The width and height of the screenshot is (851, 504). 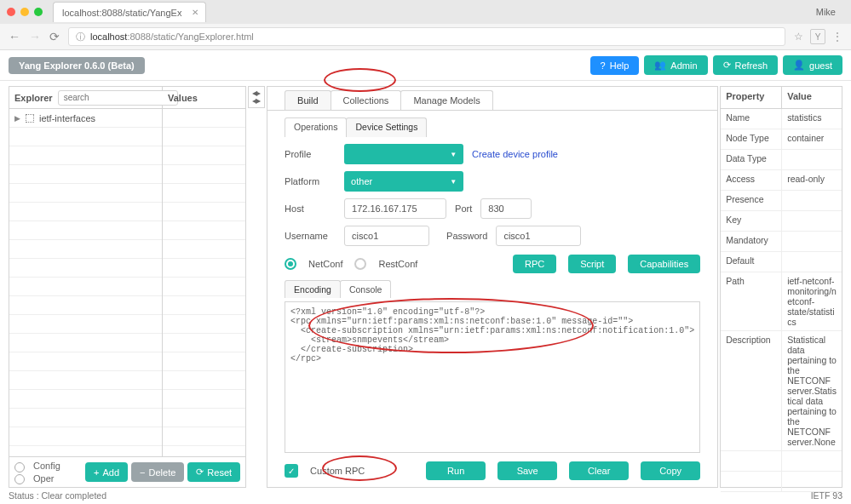 What do you see at coordinates (818, 37) in the screenshot?
I see `extension-icon: Y` at bounding box center [818, 37].